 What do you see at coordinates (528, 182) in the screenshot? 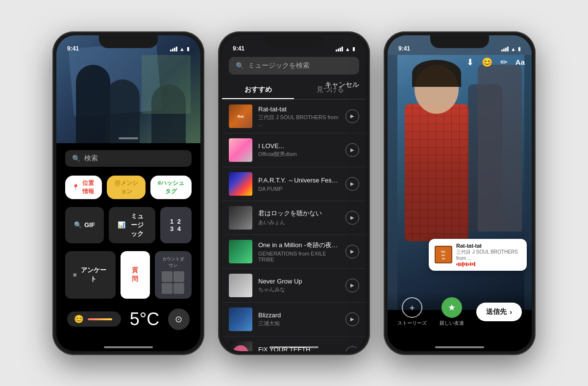
I see `car-right` at bounding box center [528, 182].